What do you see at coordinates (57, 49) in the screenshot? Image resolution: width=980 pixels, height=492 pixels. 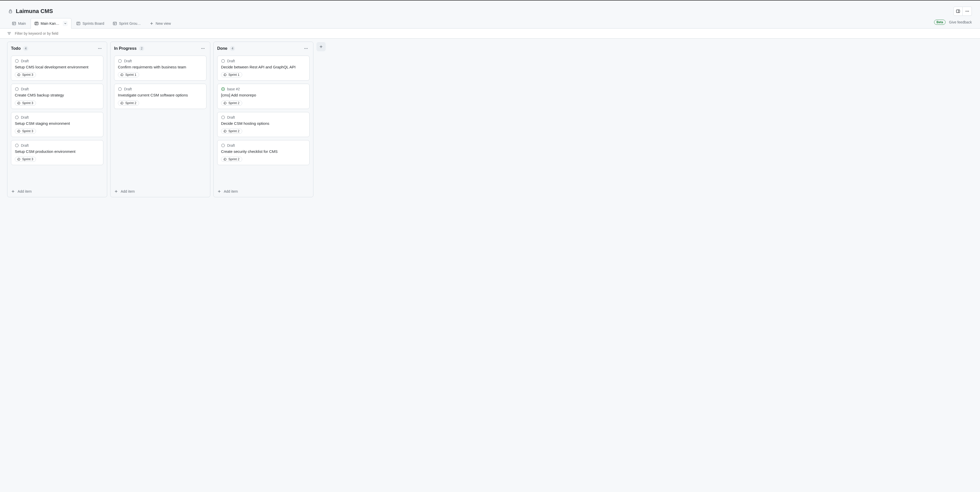 I see `column-header: Todo 4` at bounding box center [57, 49].